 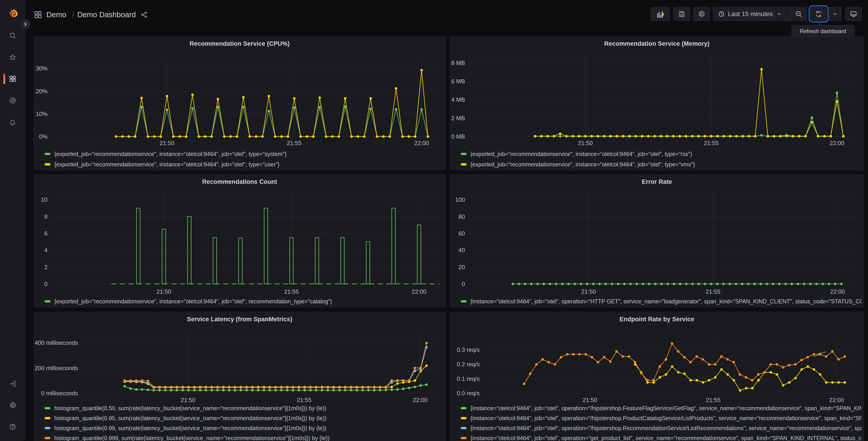 What do you see at coordinates (57, 368) in the screenshot?
I see `svg-text: 200 milliseconds` at bounding box center [57, 368].